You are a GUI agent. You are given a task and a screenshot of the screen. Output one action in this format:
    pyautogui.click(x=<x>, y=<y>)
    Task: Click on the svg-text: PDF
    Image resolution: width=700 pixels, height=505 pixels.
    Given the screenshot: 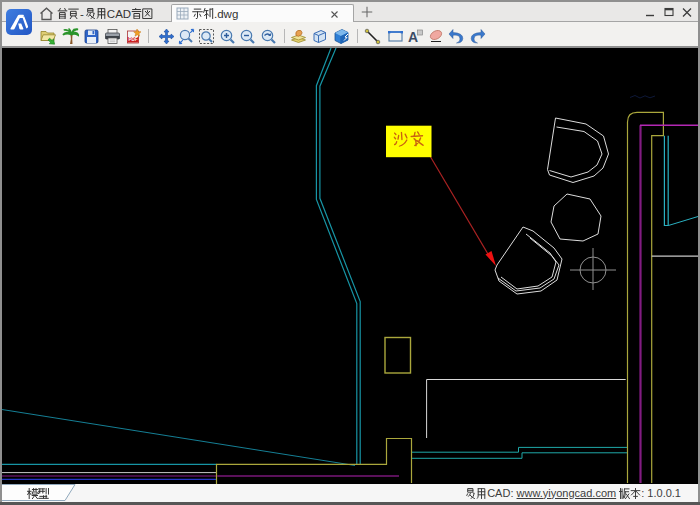 What is the action you would take?
    pyautogui.click(x=132, y=40)
    